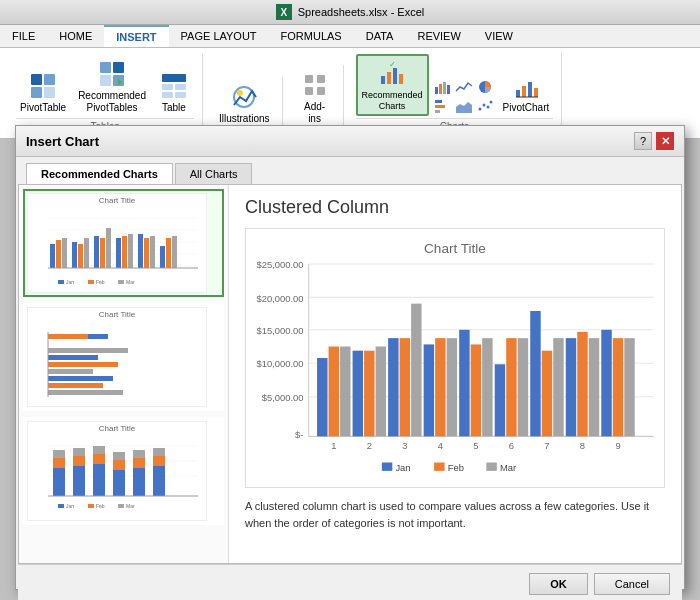  I want to click on column-chart-button, so click(443, 87).